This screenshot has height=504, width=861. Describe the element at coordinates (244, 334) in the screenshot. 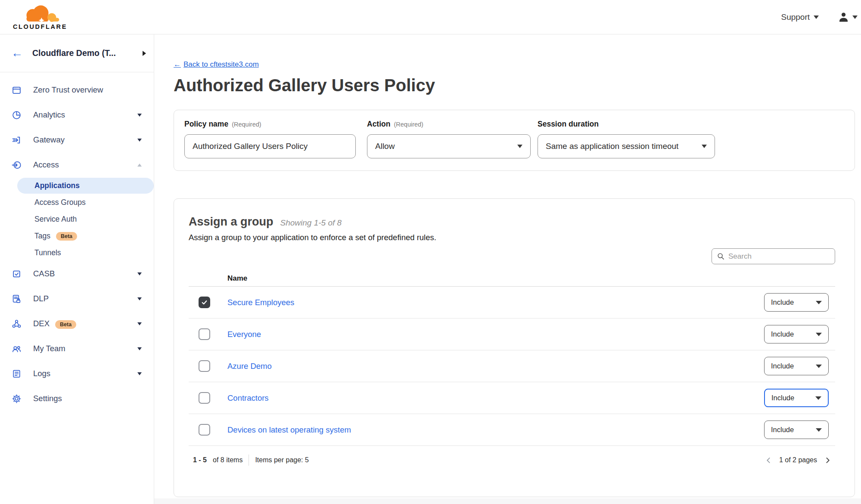

I see `group-link: Everyone` at that location.